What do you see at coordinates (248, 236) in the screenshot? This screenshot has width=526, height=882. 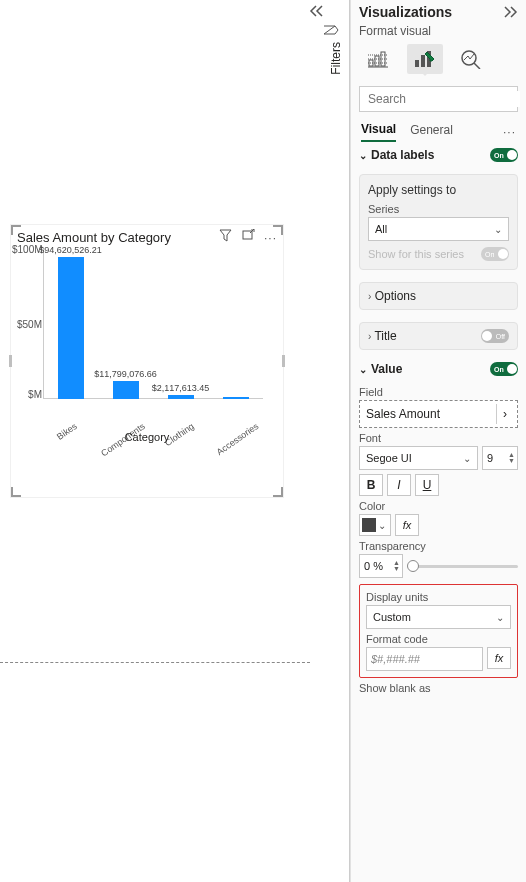 I see `focus-mode-icon` at bounding box center [248, 236].